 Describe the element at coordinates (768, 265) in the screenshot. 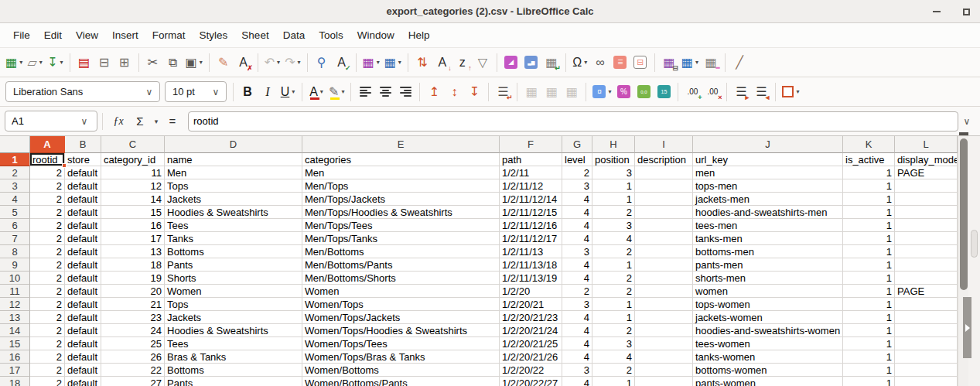

I see `cell-J9: pants-men` at that location.